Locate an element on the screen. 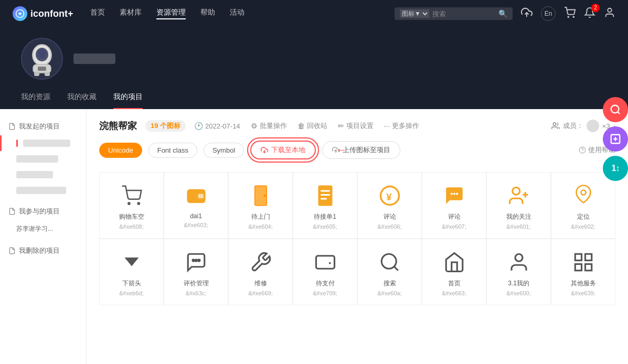  search-icon: 🔍 is located at coordinates (503, 14).